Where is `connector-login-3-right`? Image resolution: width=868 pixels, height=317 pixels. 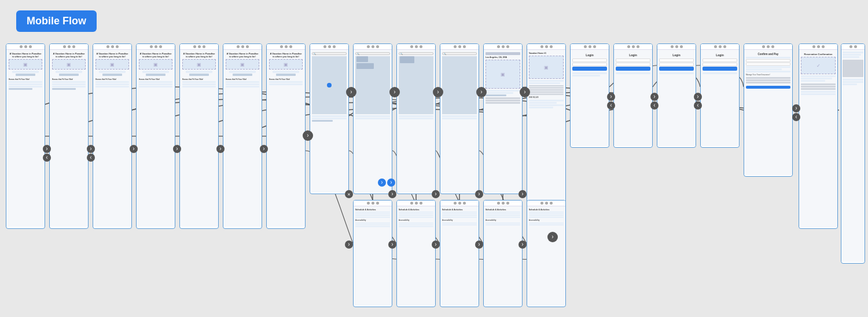 connector-login-3-right is located at coordinates (698, 97).